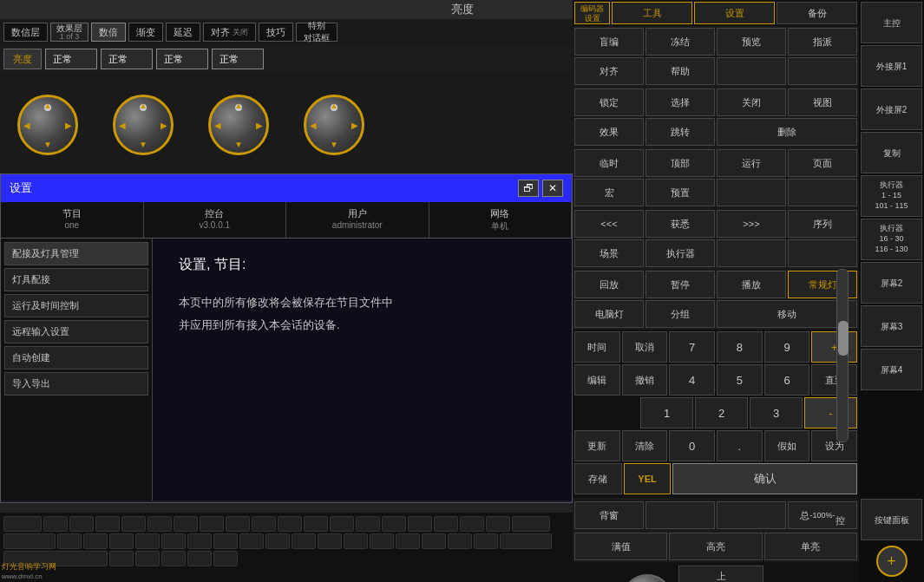 The height and width of the screenshot is (582, 924). I want to click on run-btn: 运行, so click(751, 163).